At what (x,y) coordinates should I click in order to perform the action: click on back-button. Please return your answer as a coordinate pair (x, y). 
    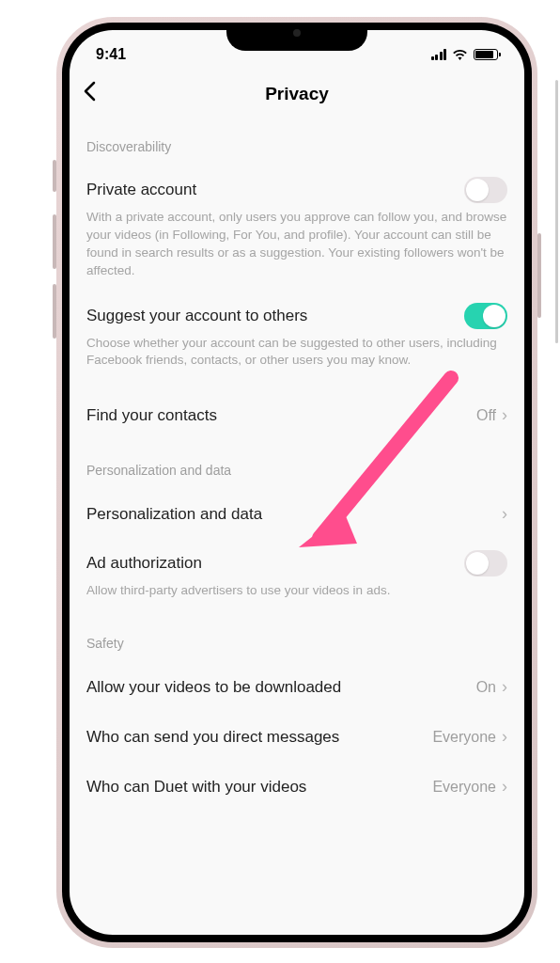
    Looking at the image, I should click on (89, 94).